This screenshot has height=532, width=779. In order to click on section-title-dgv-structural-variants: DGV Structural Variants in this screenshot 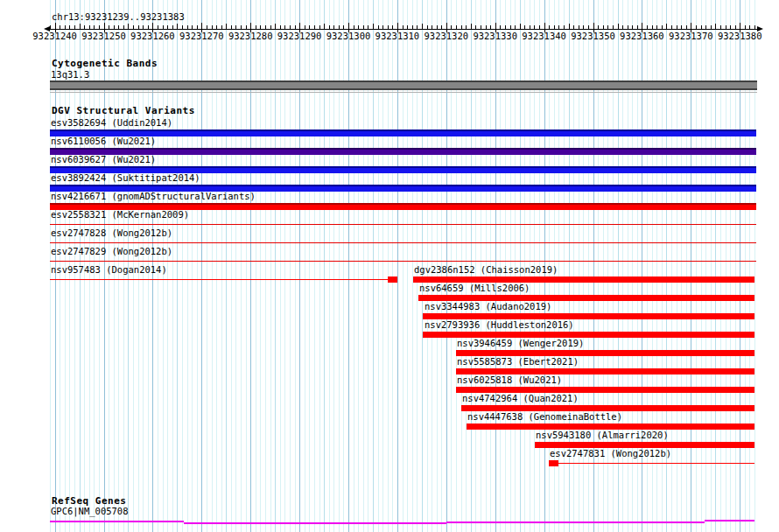, I will do `click(123, 110)`.